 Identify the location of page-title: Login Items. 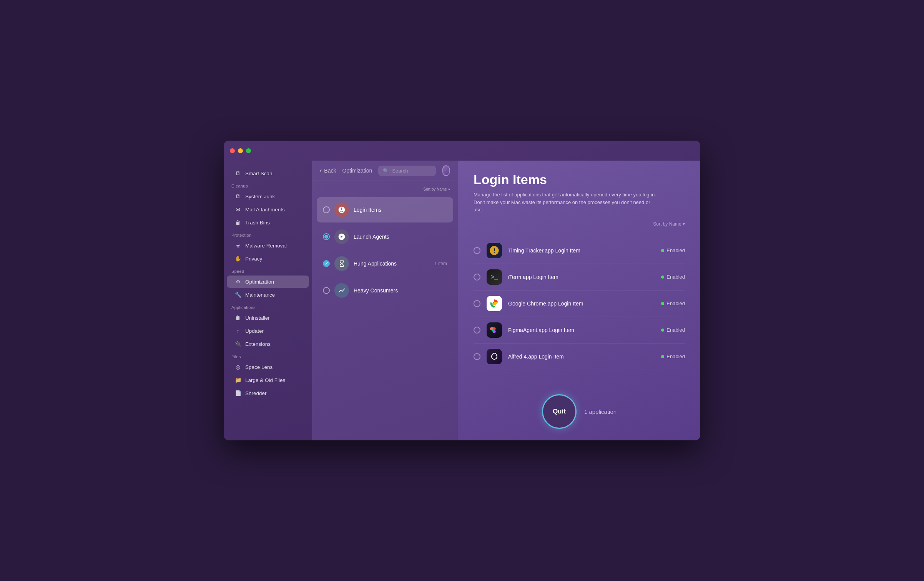
(566, 180).